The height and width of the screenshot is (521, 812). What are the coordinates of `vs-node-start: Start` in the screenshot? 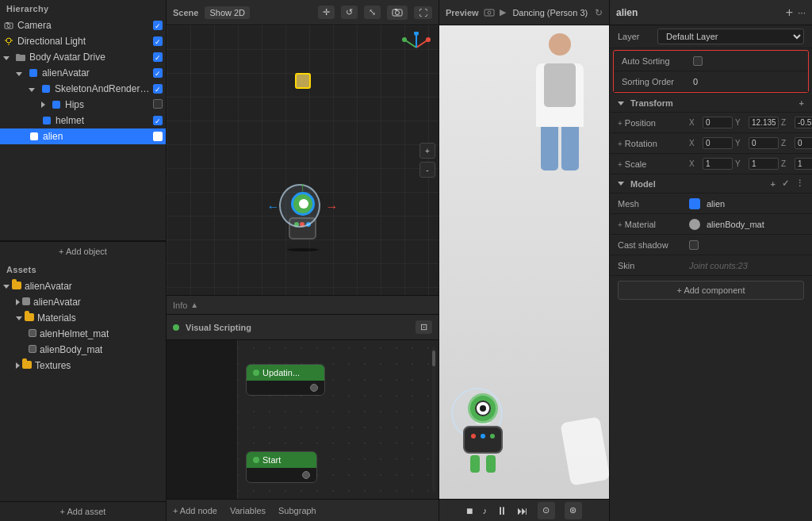 It's located at (282, 467).